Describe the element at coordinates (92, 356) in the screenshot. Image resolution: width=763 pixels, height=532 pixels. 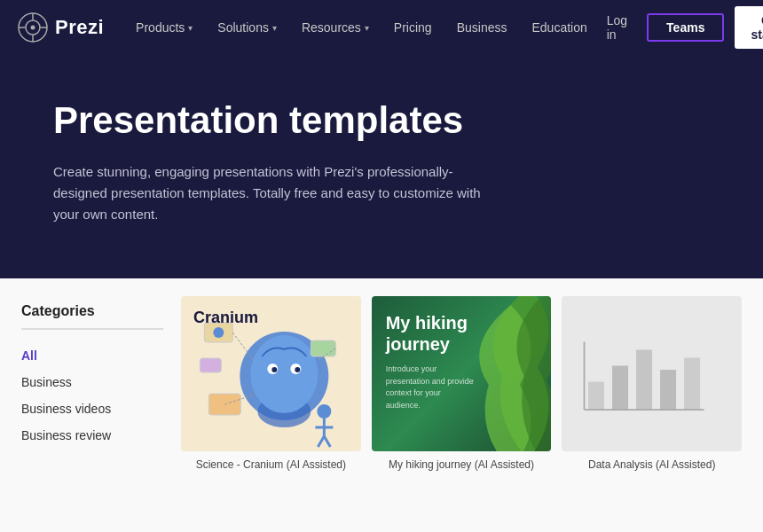
I see `sidebar-item-all: All` at that location.